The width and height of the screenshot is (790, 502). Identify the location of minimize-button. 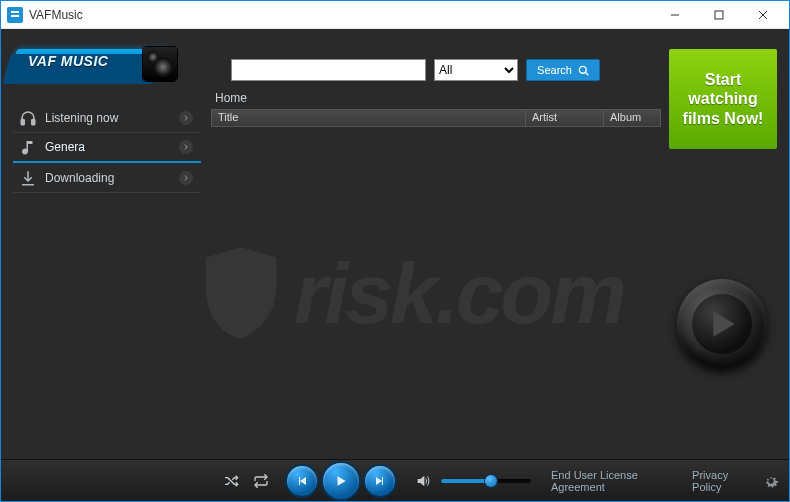
(675, 15).